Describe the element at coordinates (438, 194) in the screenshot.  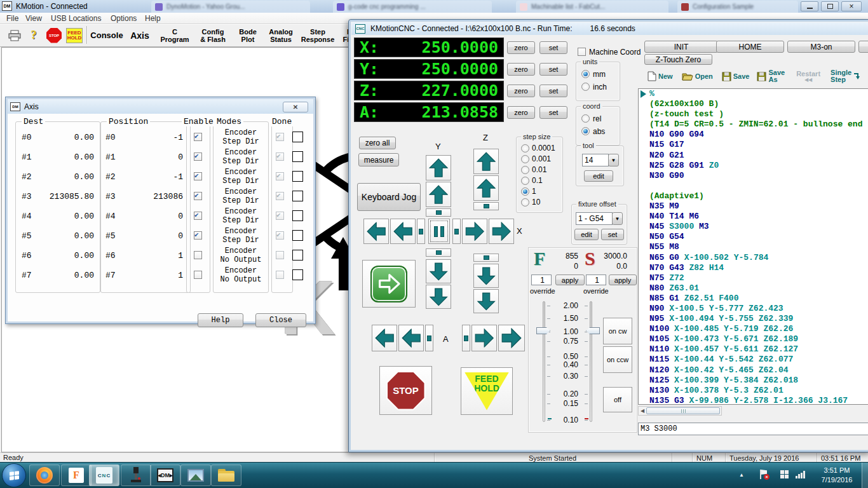
I see `jog-y-plus-slow-button` at that location.